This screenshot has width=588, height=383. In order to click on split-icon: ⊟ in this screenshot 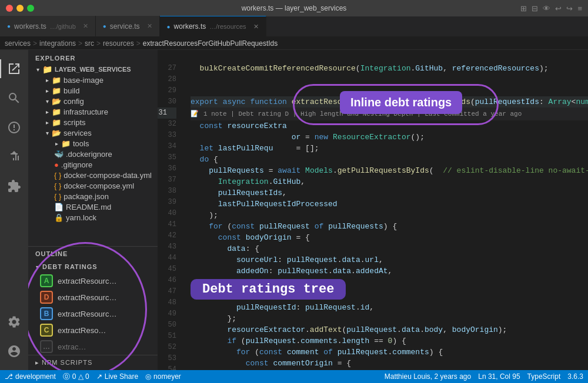, I will do `click(535, 8)`.